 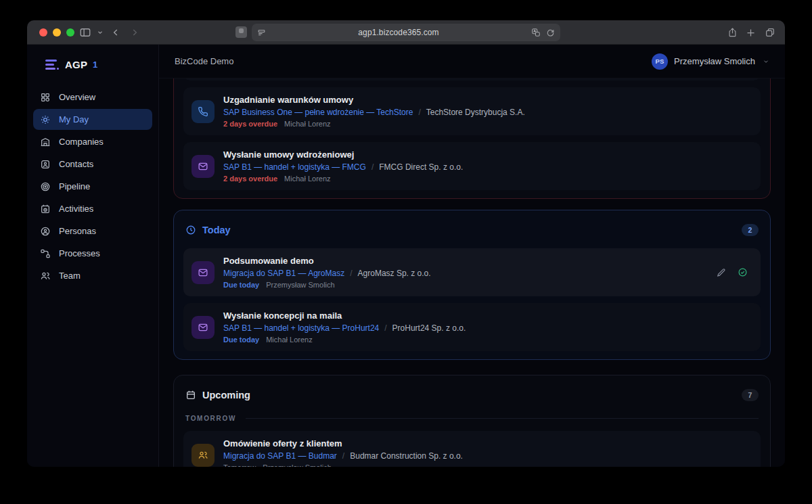 I want to click on user-name: Przemysław Smolich, so click(x=715, y=61).